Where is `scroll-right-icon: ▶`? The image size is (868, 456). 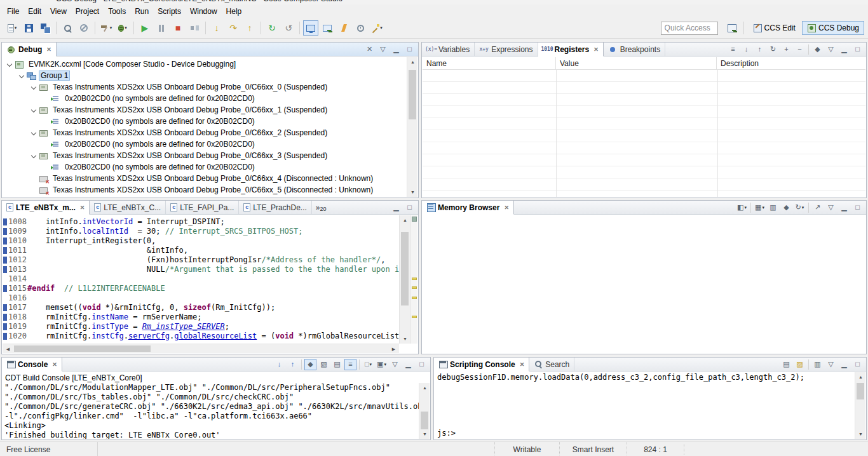 scroll-right-icon: ▶ is located at coordinates (394, 349).